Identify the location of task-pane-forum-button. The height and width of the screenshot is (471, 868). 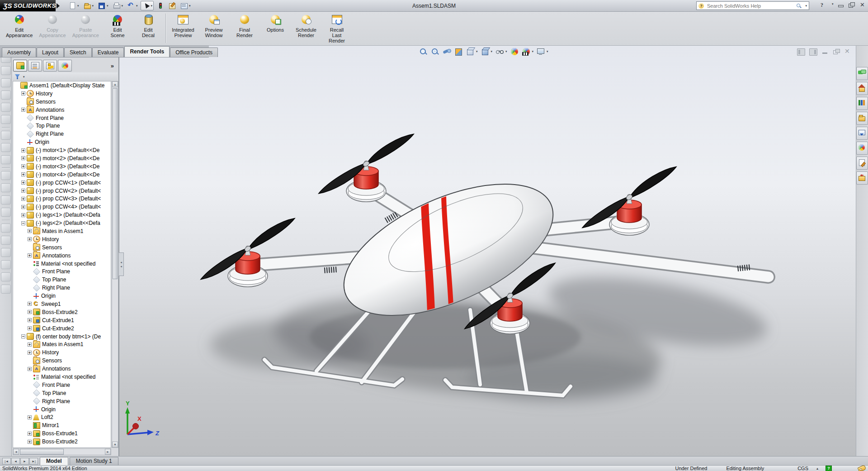
(862, 73).